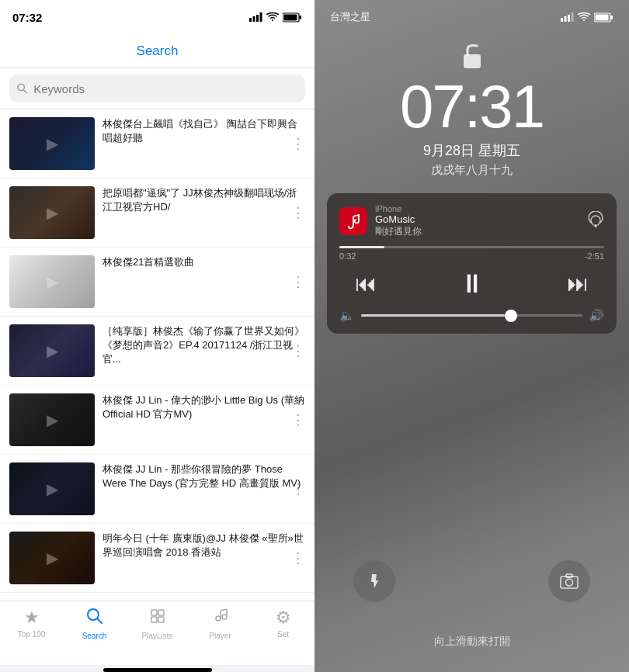 This screenshot has width=629, height=672. Describe the element at coordinates (203, 262) in the screenshot. I see `video-title: 林俊傑21首精選歌曲` at that location.